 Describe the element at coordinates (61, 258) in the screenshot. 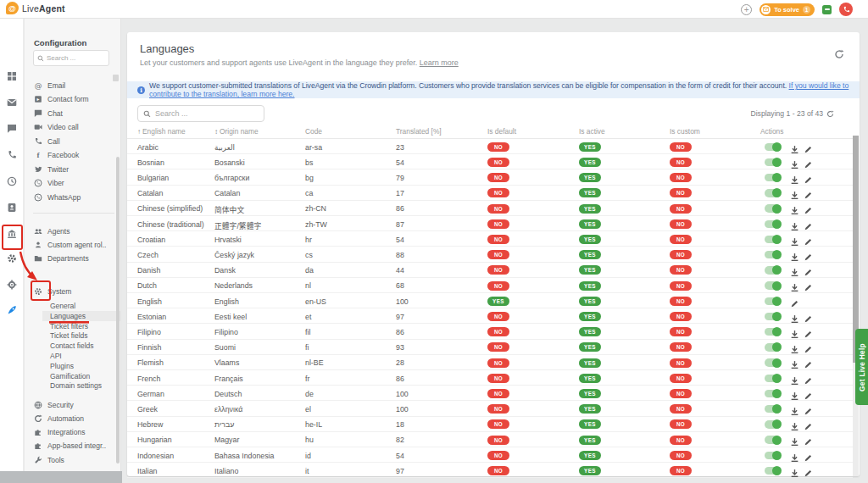

I see `config-item-departments: Departments` at that location.